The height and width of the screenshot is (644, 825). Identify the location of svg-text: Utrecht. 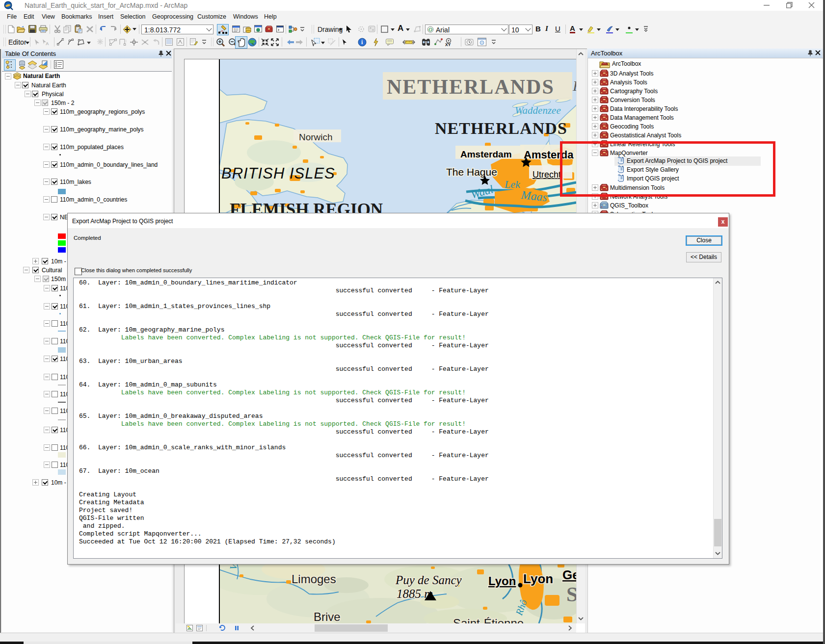
(547, 175).